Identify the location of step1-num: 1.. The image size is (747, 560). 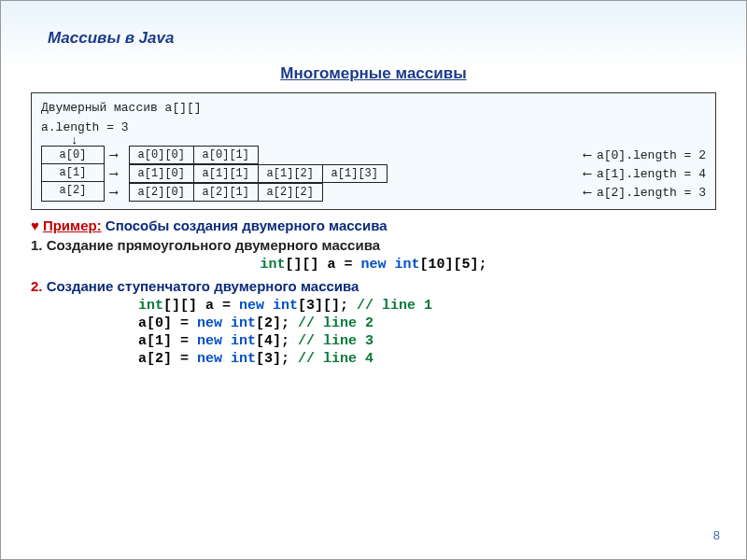
(37, 245).